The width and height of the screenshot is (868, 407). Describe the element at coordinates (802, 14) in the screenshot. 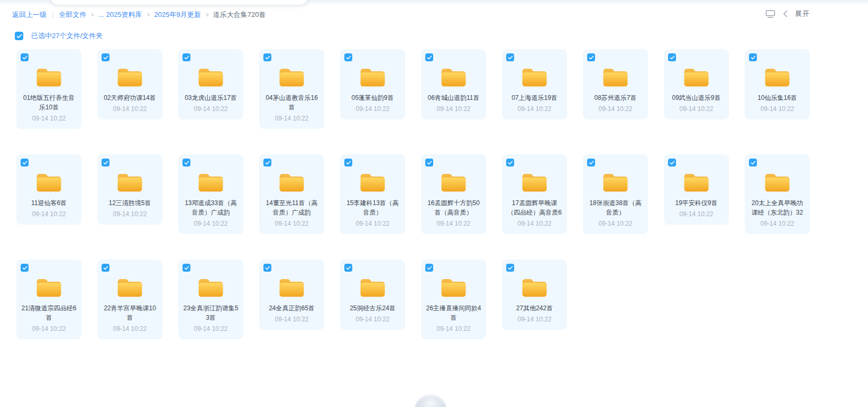

I see `expand-button: 展开` at that location.